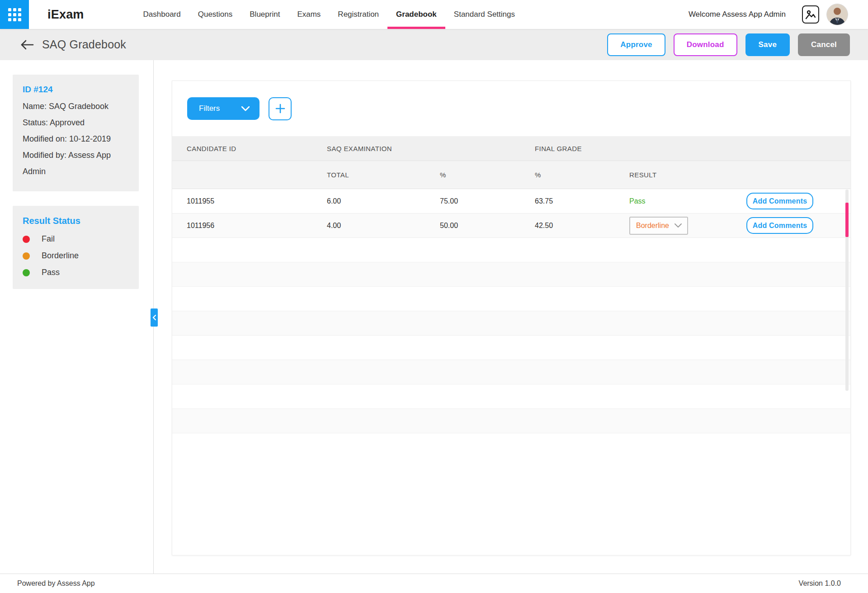  What do you see at coordinates (434, 584) in the screenshot?
I see `page-footer: Powered by Assess App Version 1.0.0` at bounding box center [434, 584].